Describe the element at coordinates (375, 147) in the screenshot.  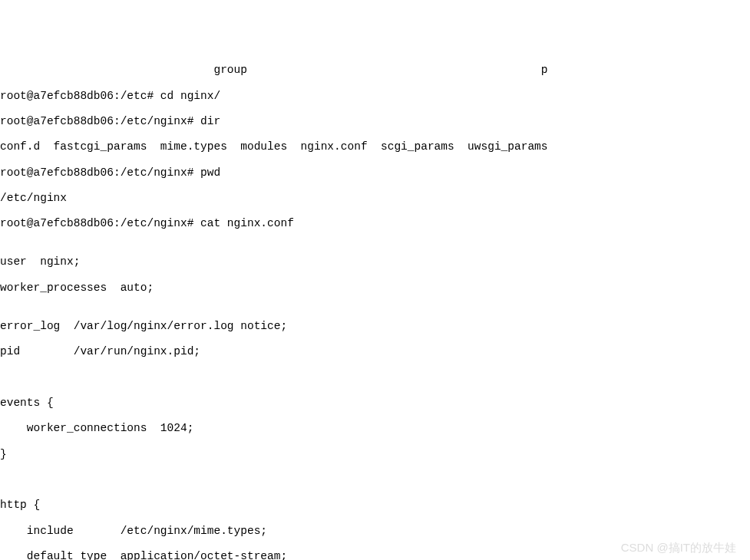
I see `terminal-line: conf.d fastcgi_params mime.types modules…` at that location.